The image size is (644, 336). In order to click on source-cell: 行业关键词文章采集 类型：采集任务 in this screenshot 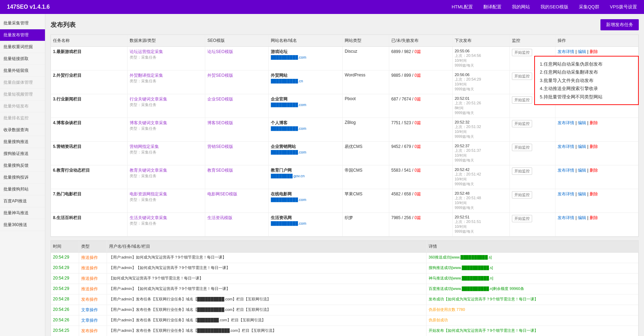, I will do `click(166, 106)`.